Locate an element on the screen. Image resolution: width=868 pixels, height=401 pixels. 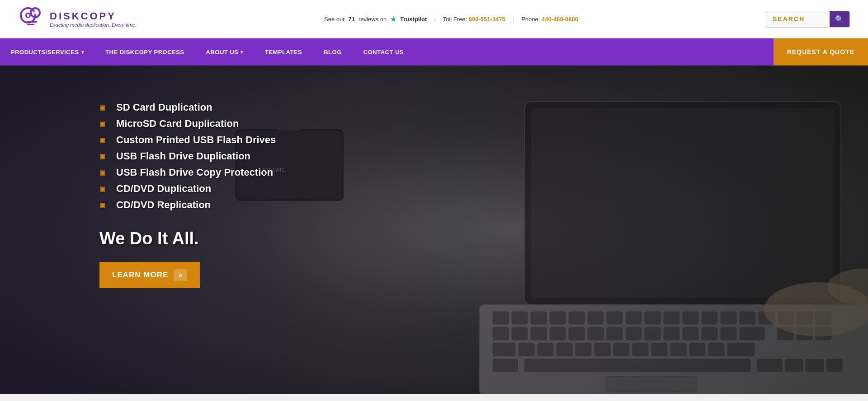
trustpilot-star-icon: ★ is located at coordinates (393, 19).